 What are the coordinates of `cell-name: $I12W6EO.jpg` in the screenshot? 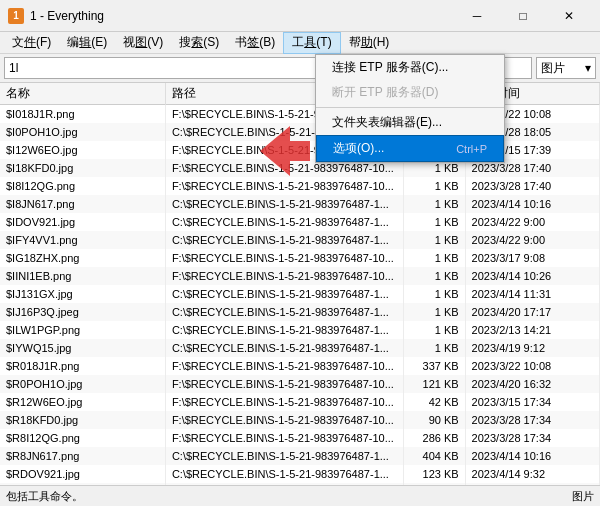 It's located at (82, 150).